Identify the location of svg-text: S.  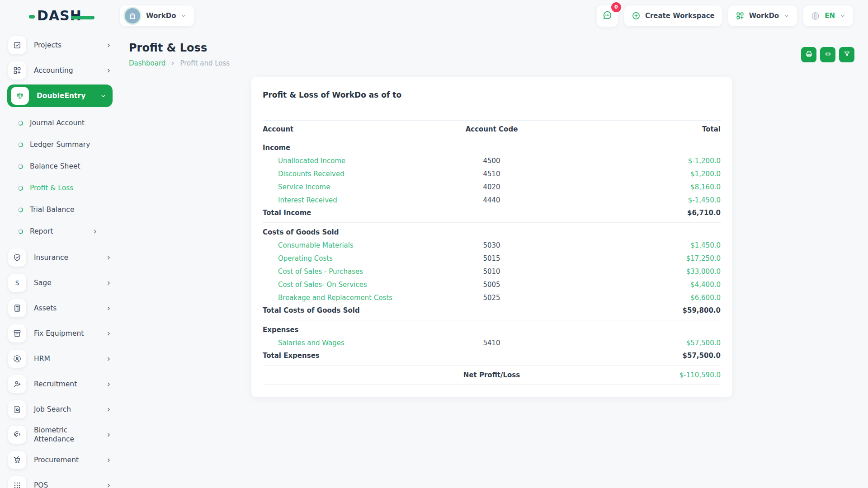
(17, 283).